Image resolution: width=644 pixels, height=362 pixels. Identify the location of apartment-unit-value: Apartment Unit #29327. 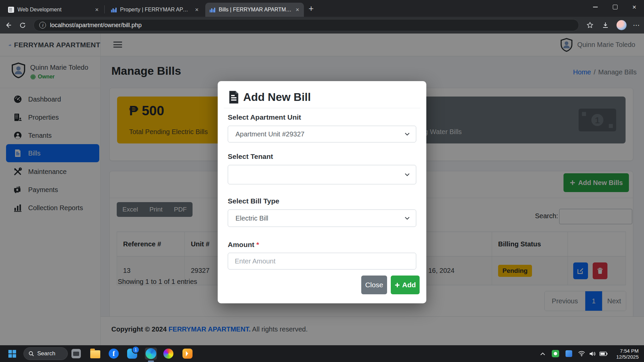
(270, 134).